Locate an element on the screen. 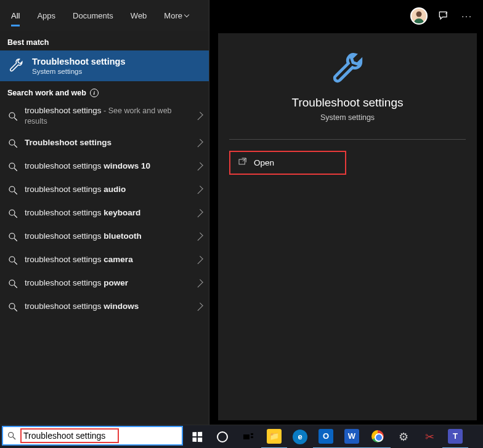 Image resolution: width=483 pixels, height=448 pixels. result-text: troubleshoot settings audio is located at coordinates (108, 190).